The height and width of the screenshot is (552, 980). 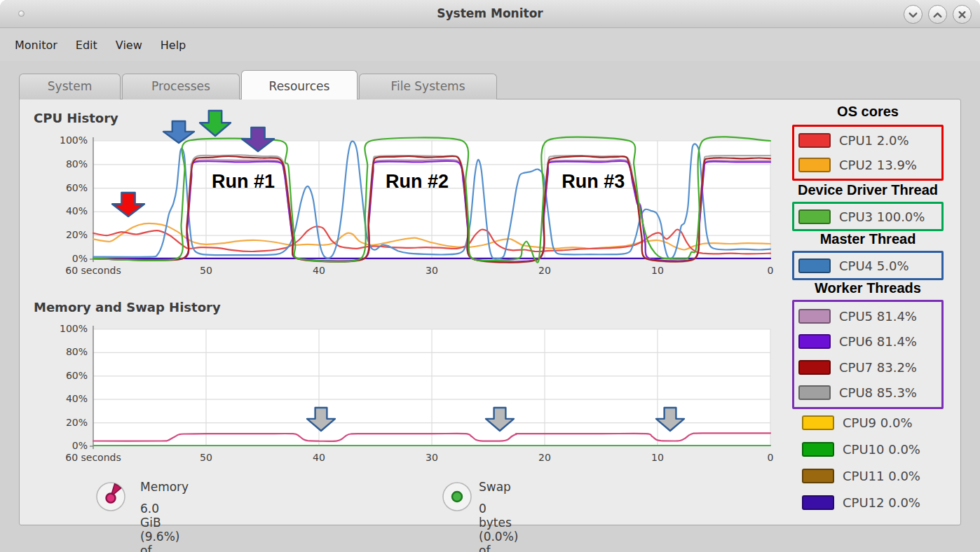 I want to click on close-icon, so click(x=962, y=15).